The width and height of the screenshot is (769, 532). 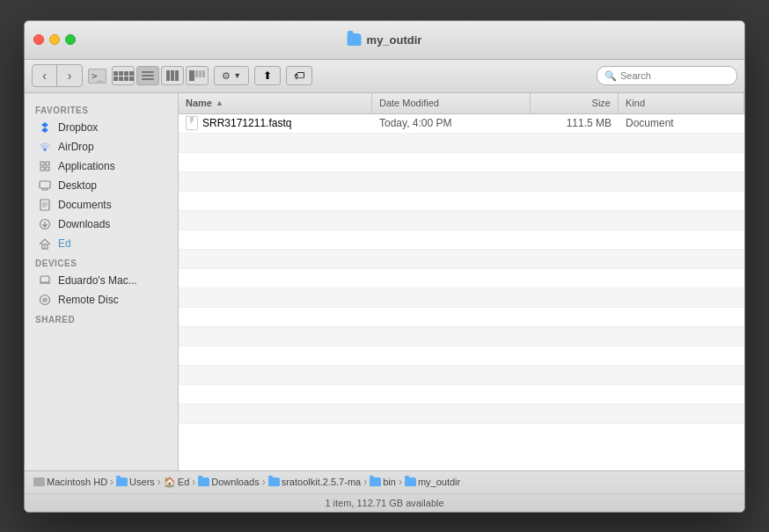 I want to click on sidebar-item-ed: Ed, so click(x=101, y=244).